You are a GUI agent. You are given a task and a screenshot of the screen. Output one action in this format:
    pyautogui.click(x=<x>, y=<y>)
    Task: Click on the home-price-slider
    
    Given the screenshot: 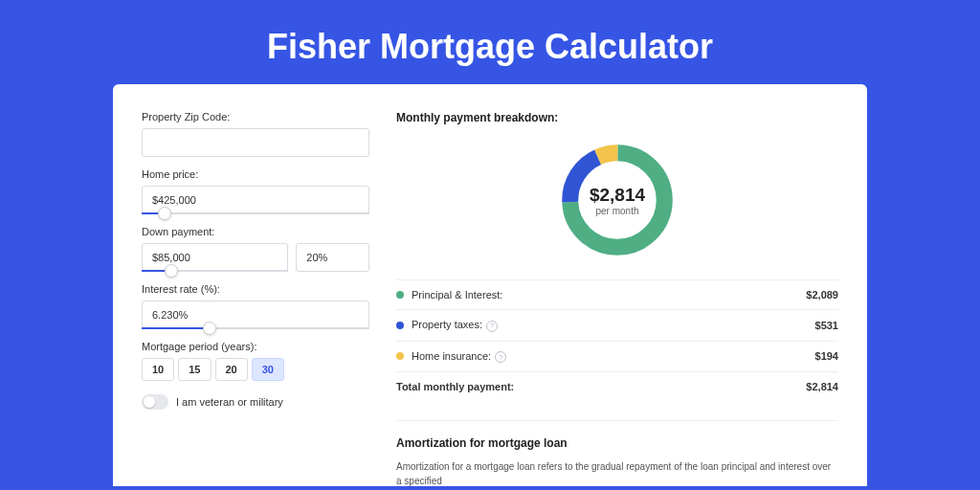 What is the action you would take?
    pyautogui.click(x=256, y=213)
    